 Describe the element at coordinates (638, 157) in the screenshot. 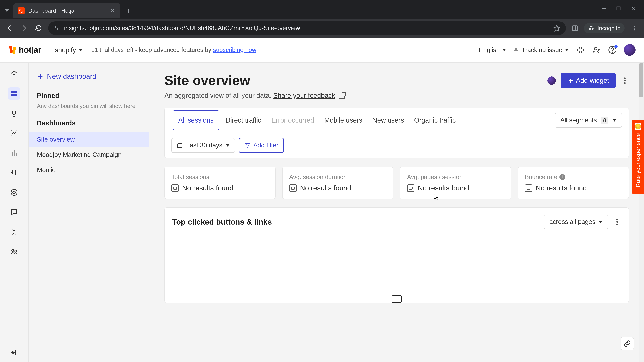

I see `rate-experience-tab: Rate your experience 😊` at that location.